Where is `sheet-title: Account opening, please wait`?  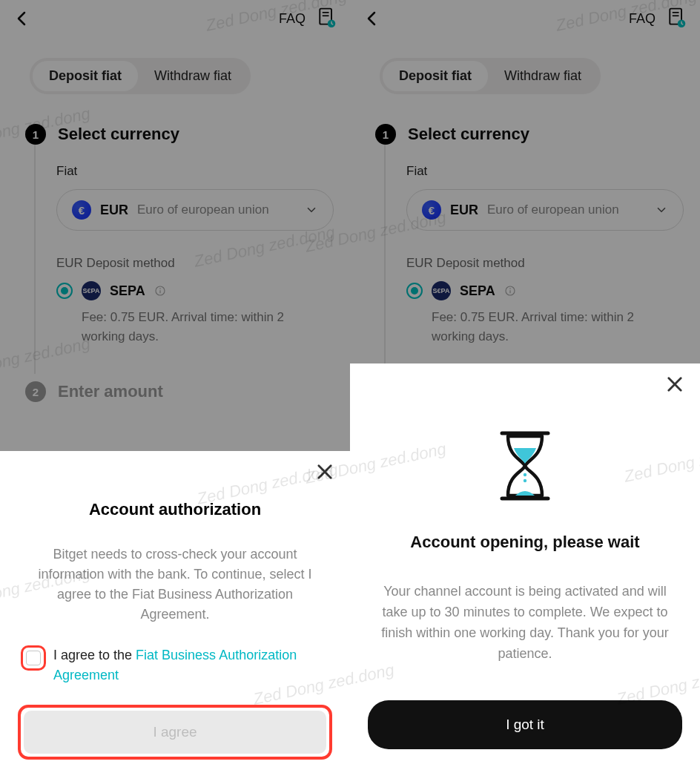
sheet-title: Account opening, please wait is located at coordinates (525, 542).